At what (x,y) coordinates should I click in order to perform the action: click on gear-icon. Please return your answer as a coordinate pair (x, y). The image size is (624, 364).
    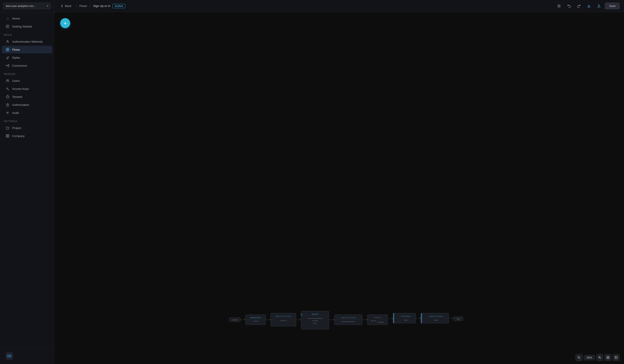
    Looking at the image, I should click on (559, 6).